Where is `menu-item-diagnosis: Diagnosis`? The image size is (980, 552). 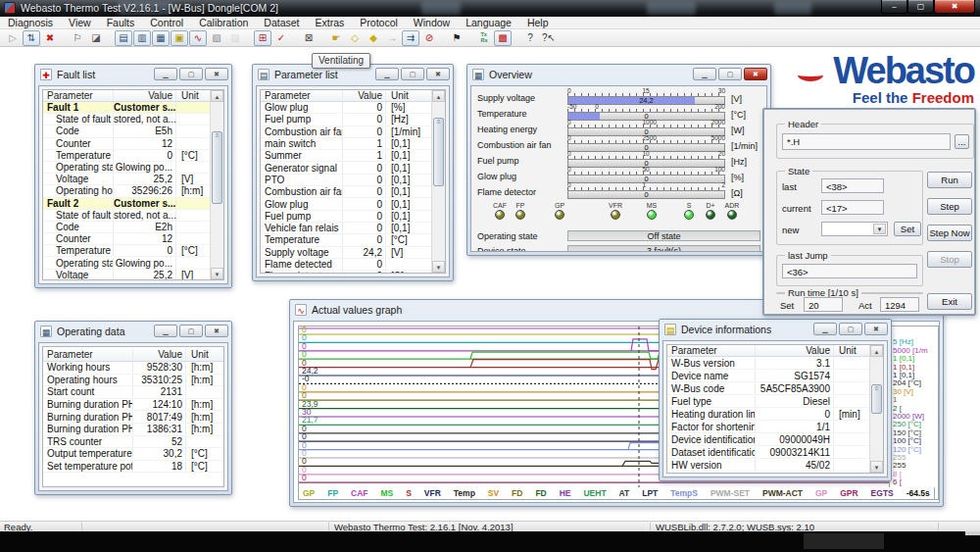 menu-item-diagnosis: Diagnosis is located at coordinates (30, 23).